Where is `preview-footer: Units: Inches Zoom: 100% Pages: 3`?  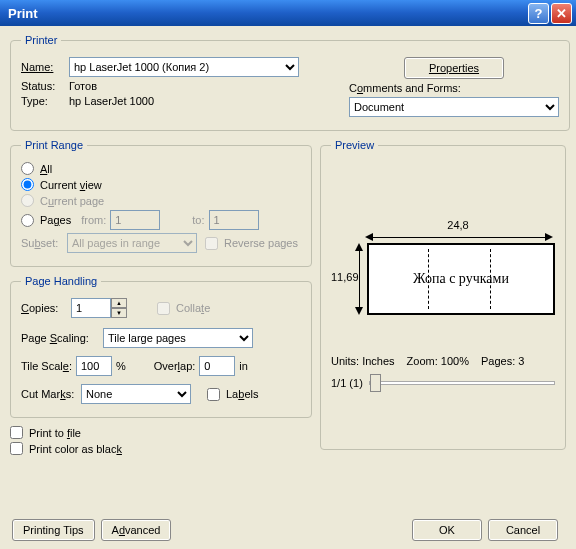
preview-footer: Units: Inches Zoom: 100% Pages: 3 is located at coordinates (443, 361).